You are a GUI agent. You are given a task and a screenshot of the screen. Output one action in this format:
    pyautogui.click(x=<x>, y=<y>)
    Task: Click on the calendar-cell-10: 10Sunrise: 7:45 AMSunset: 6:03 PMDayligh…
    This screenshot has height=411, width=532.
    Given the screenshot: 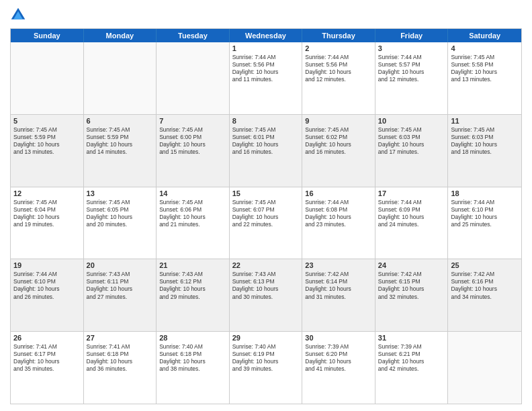 What is the action you would take?
    pyautogui.click(x=412, y=150)
    